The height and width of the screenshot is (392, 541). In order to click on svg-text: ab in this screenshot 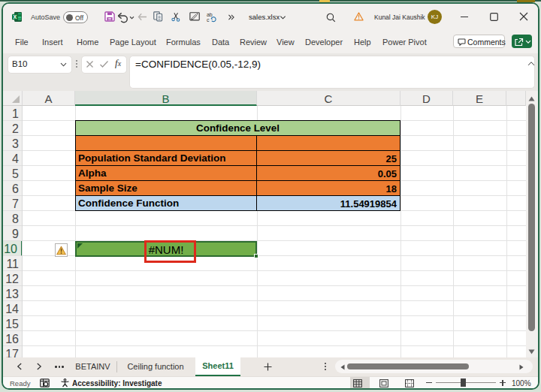, I will do `click(210, 15)`.